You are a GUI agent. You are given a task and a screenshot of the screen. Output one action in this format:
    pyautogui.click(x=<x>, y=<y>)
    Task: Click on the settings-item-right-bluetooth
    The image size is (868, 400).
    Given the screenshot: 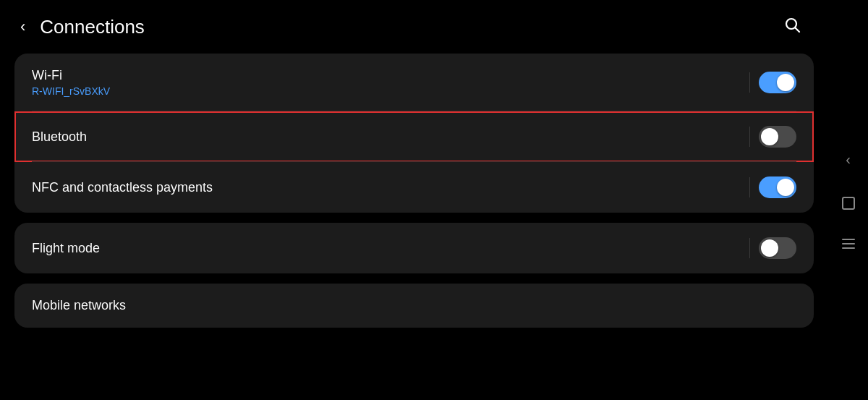 What is the action you would take?
    pyautogui.click(x=773, y=137)
    